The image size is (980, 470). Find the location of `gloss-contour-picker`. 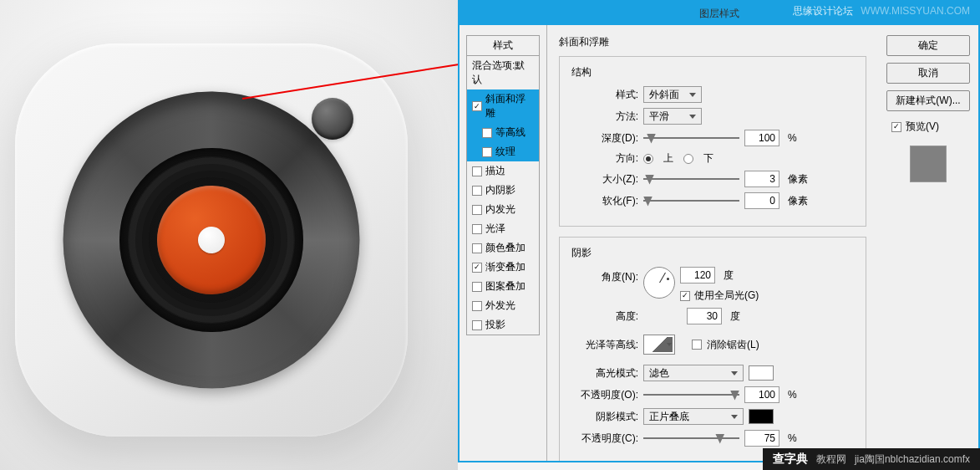

gloss-contour-picker is located at coordinates (659, 345).